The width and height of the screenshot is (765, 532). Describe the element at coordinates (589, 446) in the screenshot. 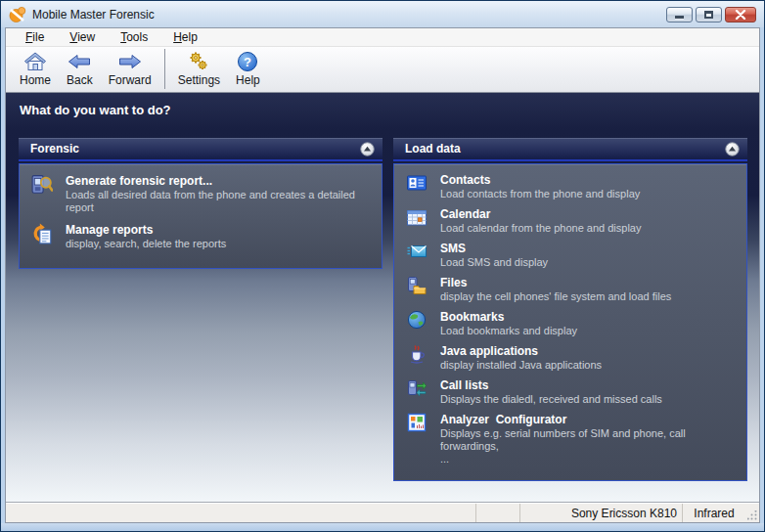

I see `item-description: Displays e.g. serial numbers of SIM and …` at that location.